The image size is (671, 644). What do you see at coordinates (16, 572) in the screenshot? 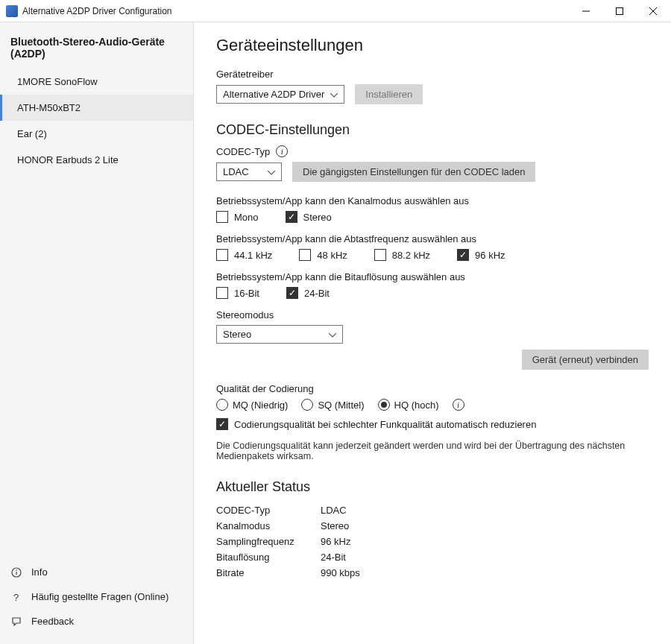
I see `info-icon` at bounding box center [16, 572].